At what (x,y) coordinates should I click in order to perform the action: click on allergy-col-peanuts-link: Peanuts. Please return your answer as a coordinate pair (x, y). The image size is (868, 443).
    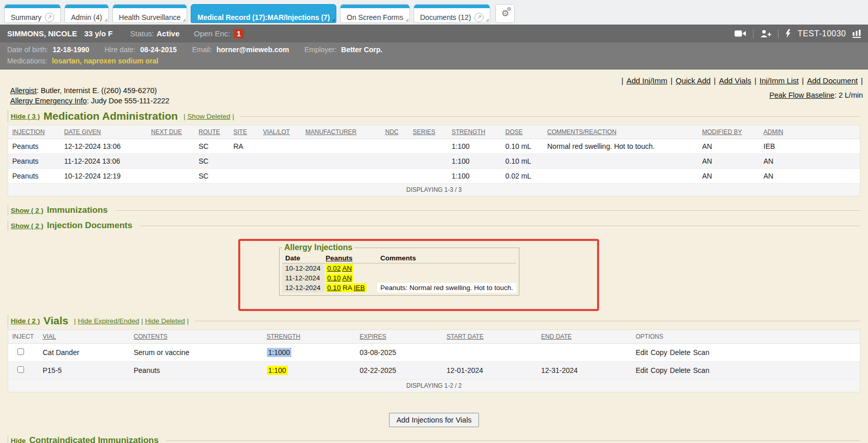
    Looking at the image, I should click on (339, 258).